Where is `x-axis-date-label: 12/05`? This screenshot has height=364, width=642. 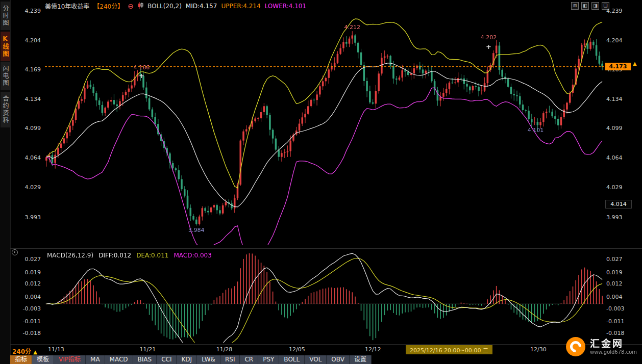 x-axis-date-label: 12/05 is located at coordinates (297, 350).